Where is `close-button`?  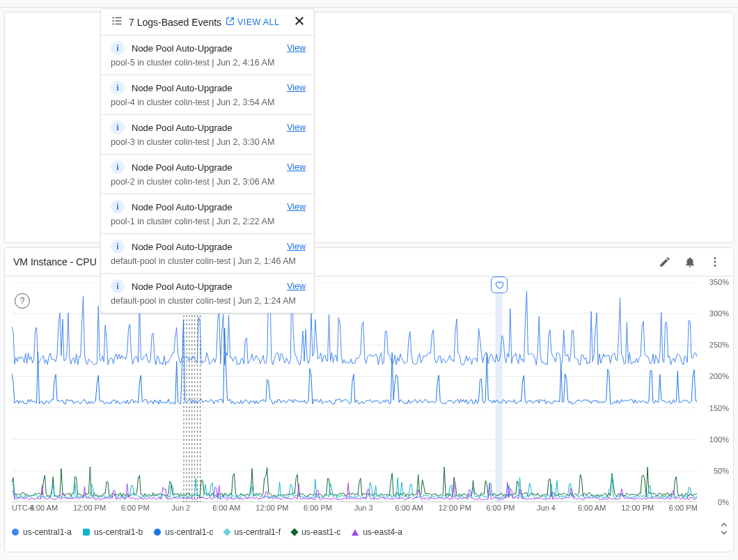 close-button is located at coordinates (299, 22).